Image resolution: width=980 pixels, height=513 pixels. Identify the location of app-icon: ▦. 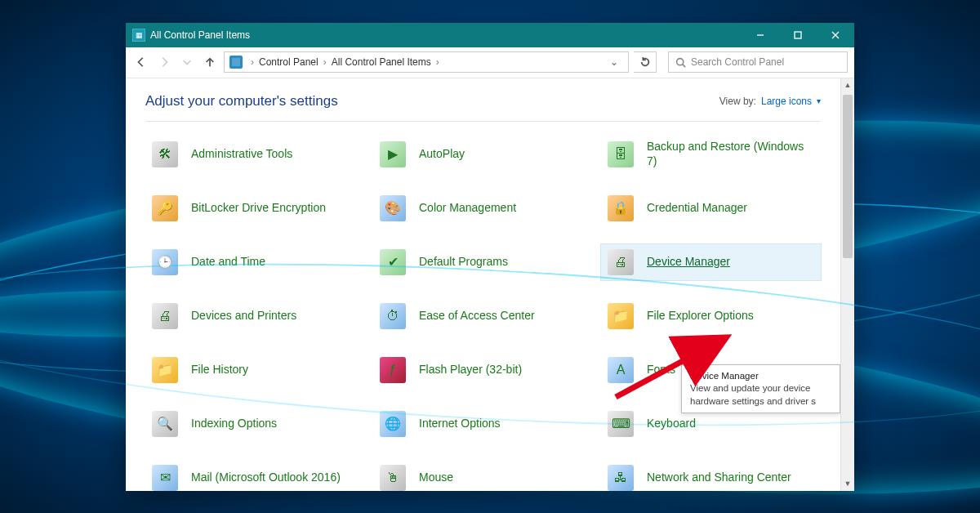
(139, 35).